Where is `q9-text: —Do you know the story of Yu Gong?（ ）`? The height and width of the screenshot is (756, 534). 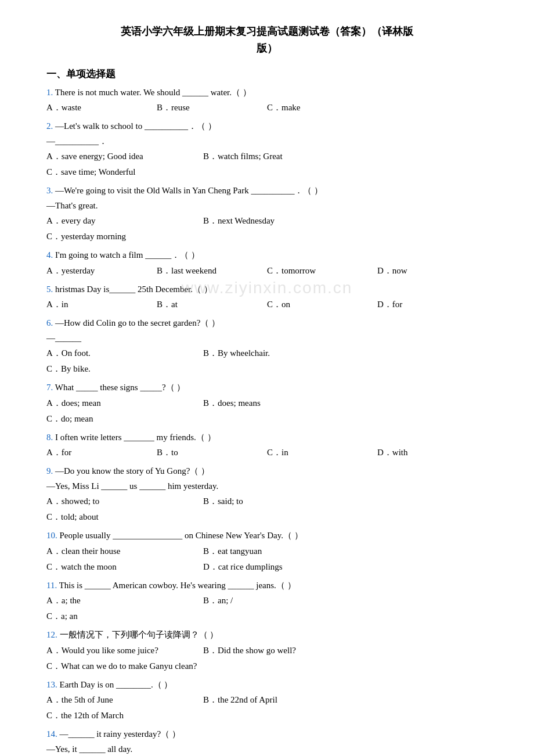 q9-text: —Do you know the story of Yu Gong?（ ） is located at coordinates (132, 471).